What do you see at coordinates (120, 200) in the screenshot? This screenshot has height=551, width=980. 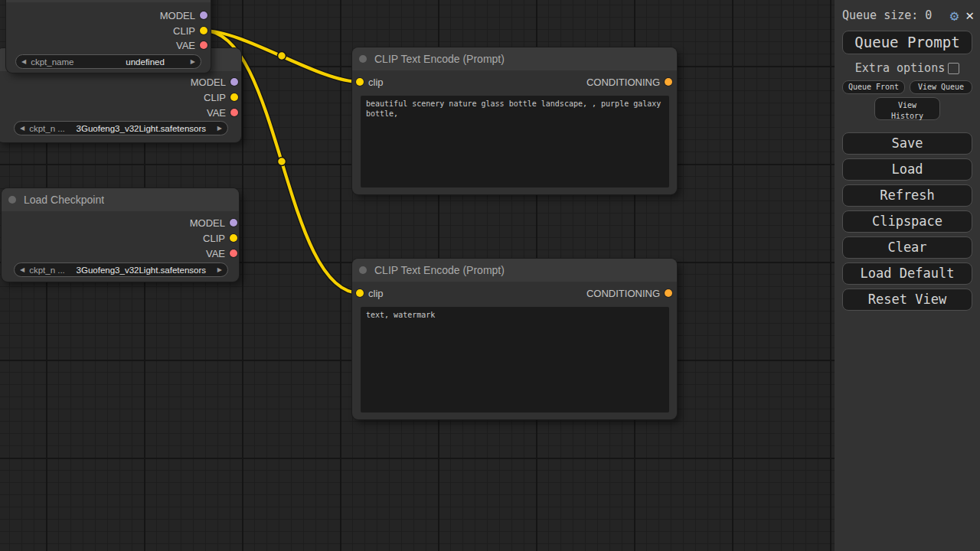 I see `node-title-bar: Load Checkpoint` at bounding box center [120, 200].